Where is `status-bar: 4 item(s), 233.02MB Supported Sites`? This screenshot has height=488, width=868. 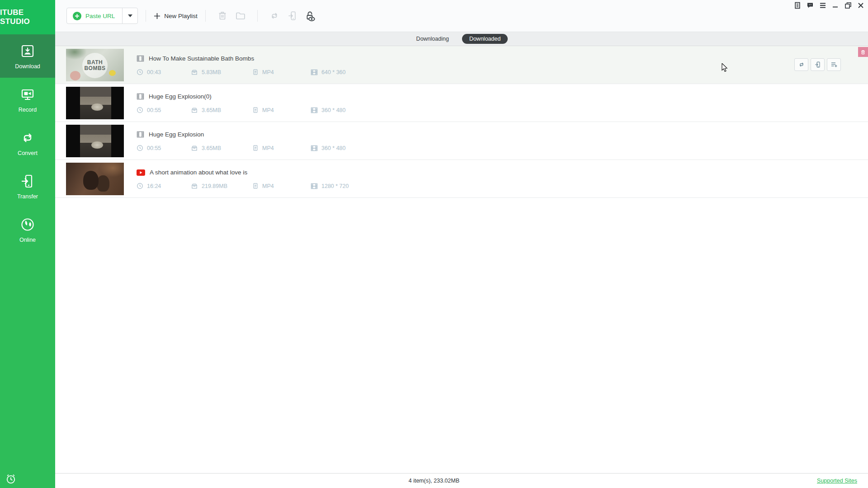
status-bar: 4 item(s), 233.02MB Supported Sites is located at coordinates (462, 481).